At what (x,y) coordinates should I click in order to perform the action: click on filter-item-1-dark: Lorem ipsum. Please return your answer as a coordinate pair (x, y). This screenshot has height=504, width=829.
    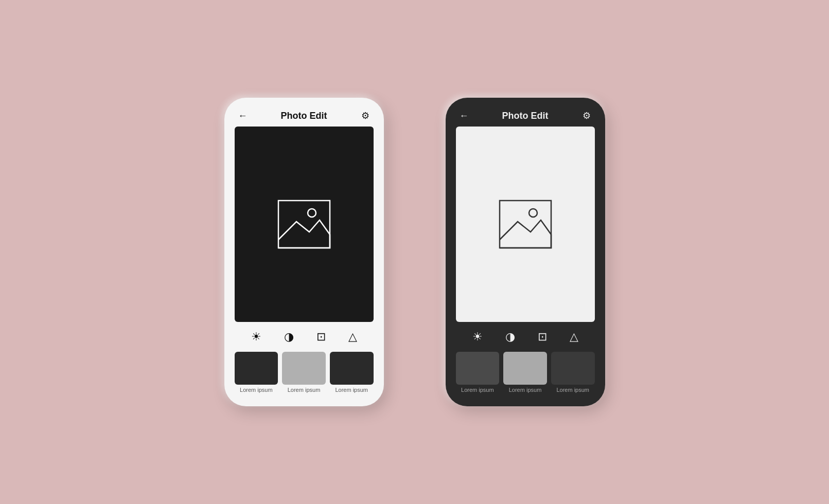
    Looking at the image, I should click on (478, 372).